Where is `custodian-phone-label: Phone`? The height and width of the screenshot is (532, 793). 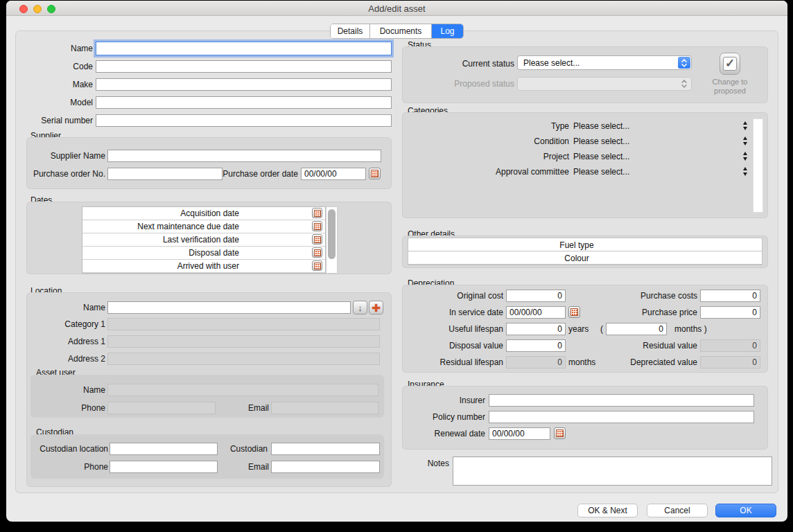 custodian-phone-label: Phone is located at coordinates (70, 467).